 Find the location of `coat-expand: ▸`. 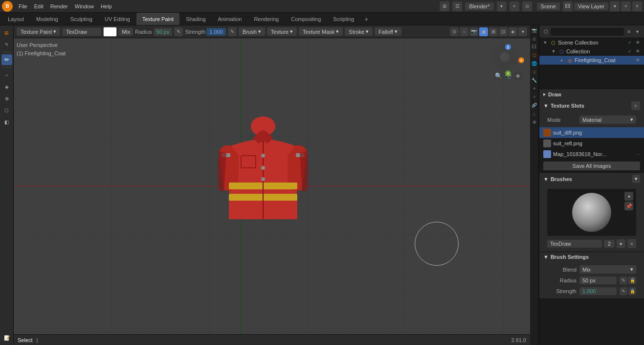

coat-expand: ▸ is located at coordinates (562, 60).